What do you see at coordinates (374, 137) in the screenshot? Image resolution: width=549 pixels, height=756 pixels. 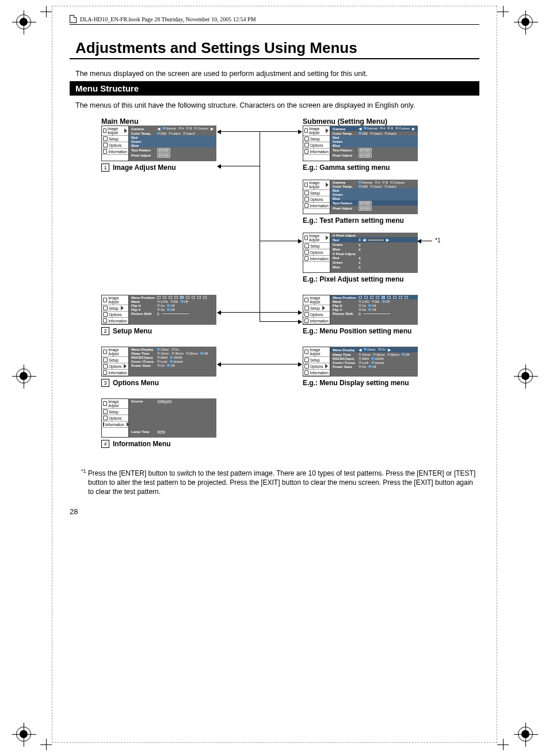 I see `menu-row: Red` at bounding box center [374, 137].